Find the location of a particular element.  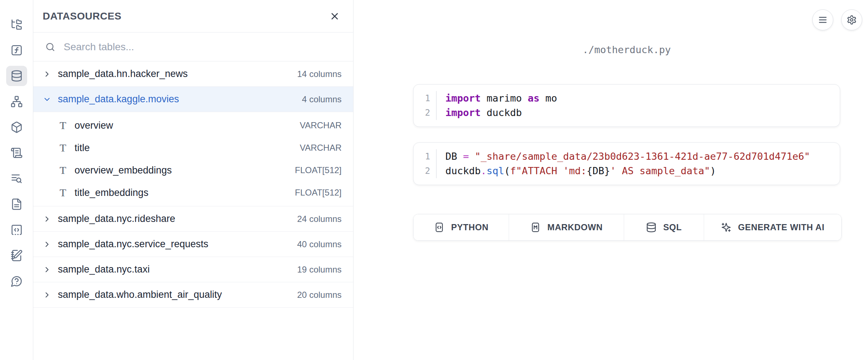

code-editor: DB = "_share/sample_data/23b0d623-1361-4… is located at coordinates (638, 164).